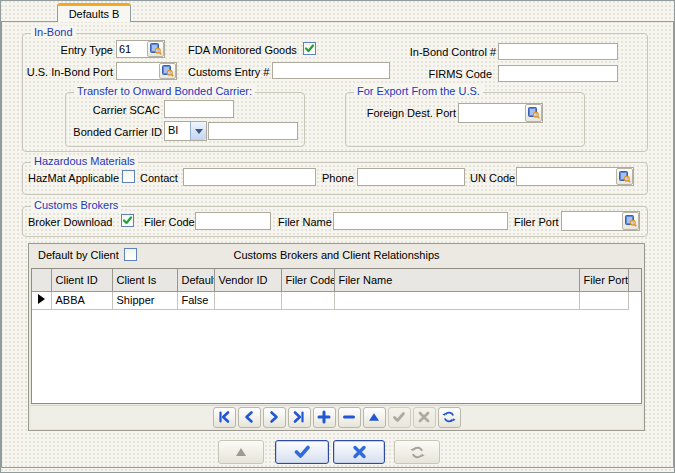  I want to click on foreign-dest-port-lookup-icon, so click(534, 113).